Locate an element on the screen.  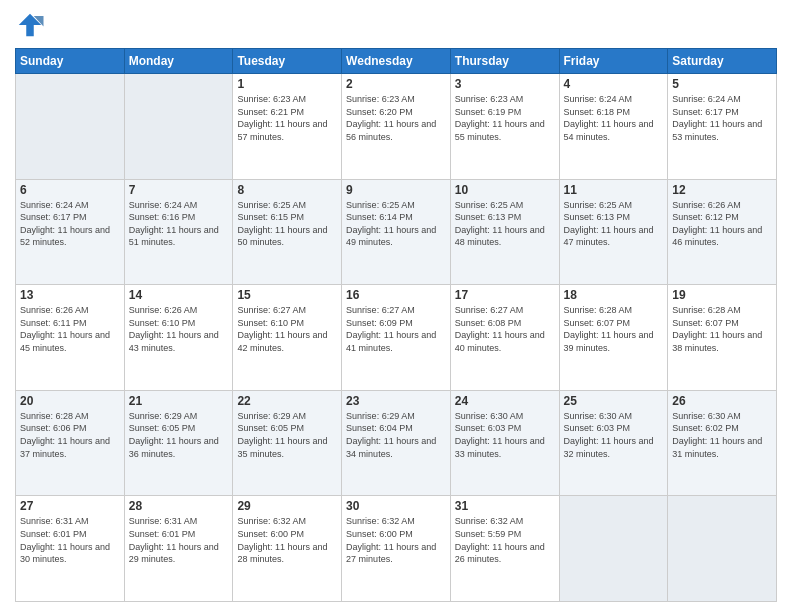
day-number: 4 is located at coordinates (614, 84).